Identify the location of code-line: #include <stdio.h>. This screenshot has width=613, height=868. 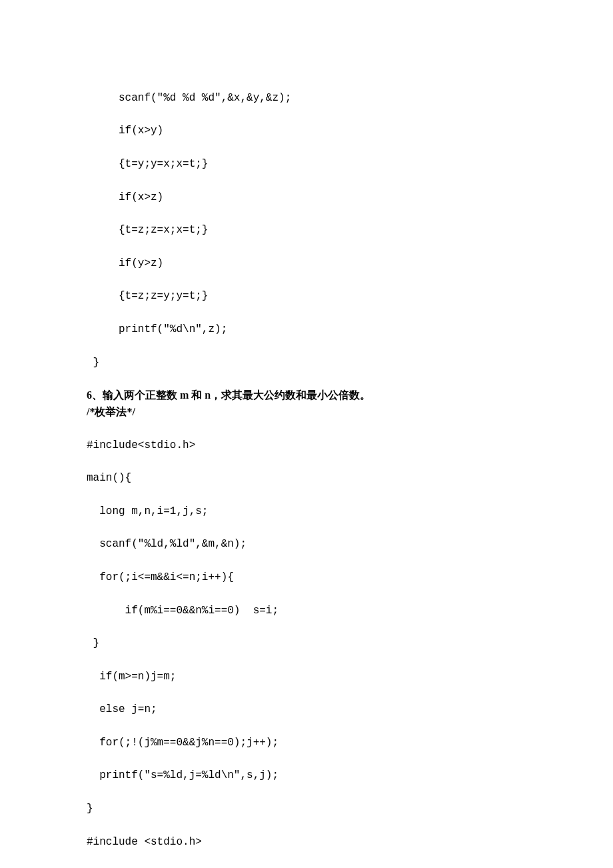
(306, 843).